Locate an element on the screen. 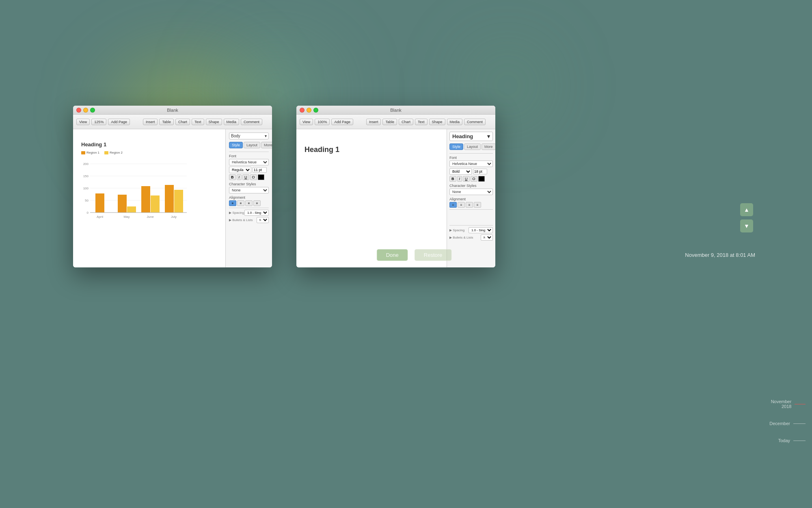 The height and width of the screenshot is (508, 812). view-button: View is located at coordinates (83, 122).